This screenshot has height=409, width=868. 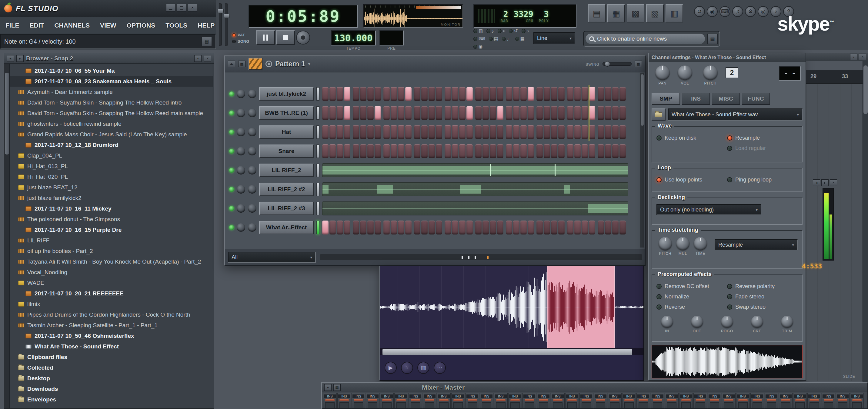 I want to click on channel-volume-knob, so click(x=252, y=228).